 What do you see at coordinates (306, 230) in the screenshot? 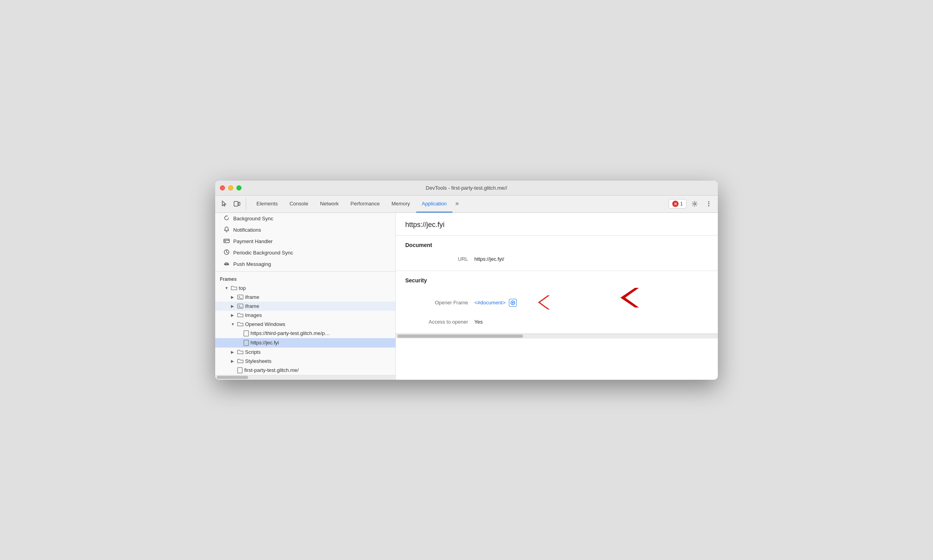
I see `sidebar-item-notifications: Notifications` at bounding box center [306, 230].